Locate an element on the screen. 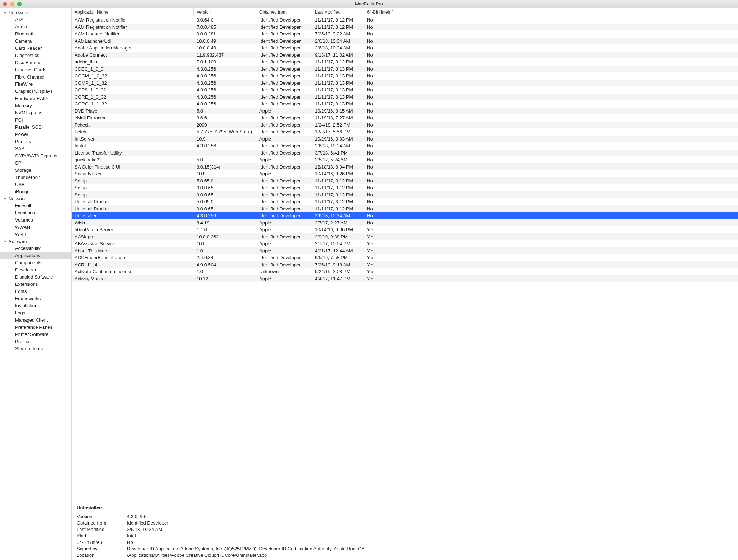 This screenshot has width=738, height=560. table-row: ABAssistantService10.0Apple2/7/17, 10:04… is located at coordinates (405, 244).